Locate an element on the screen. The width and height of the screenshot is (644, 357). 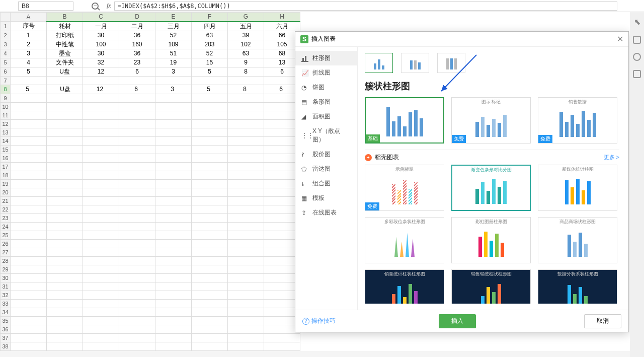
chart-subtype-row is located at coordinates (493, 63).